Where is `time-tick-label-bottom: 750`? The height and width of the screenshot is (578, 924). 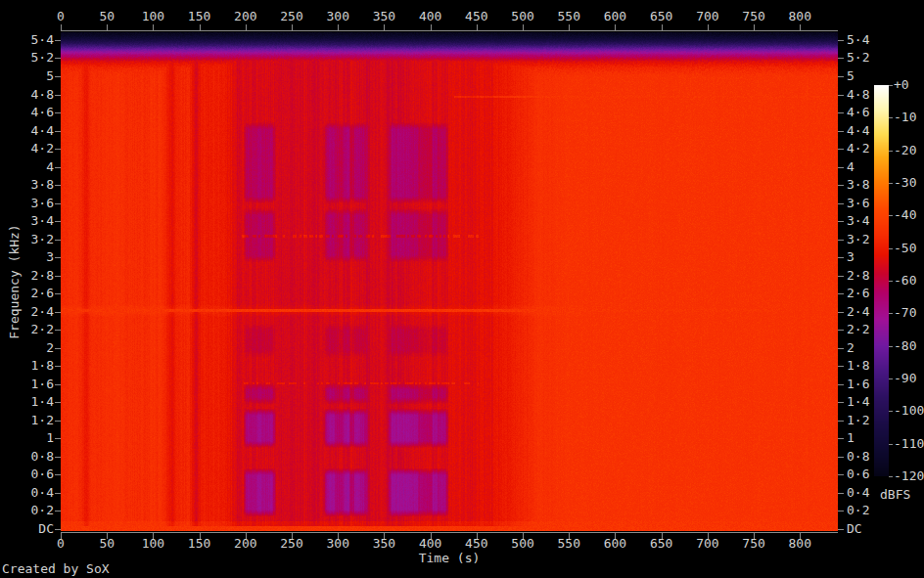 time-tick-label-bottom: 750 is located at coordinates (754, 544).